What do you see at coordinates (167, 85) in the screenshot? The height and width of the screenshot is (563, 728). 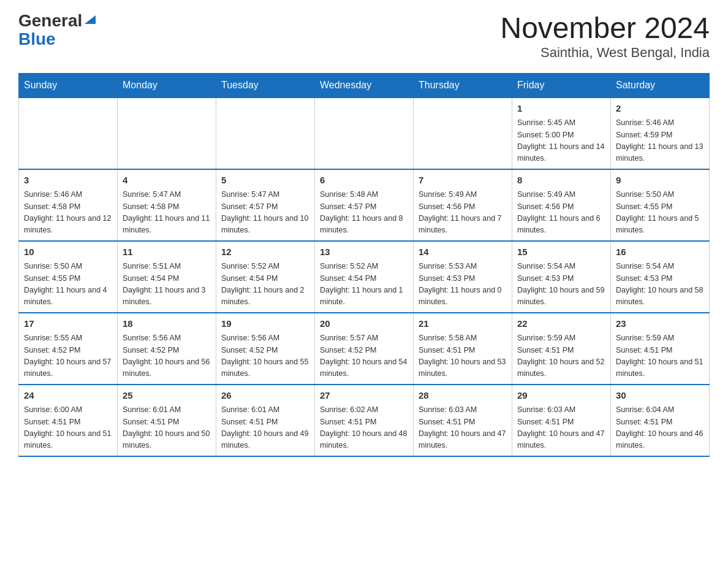 I see `column-header-monday: Monday` at bounding box center [167, 85].